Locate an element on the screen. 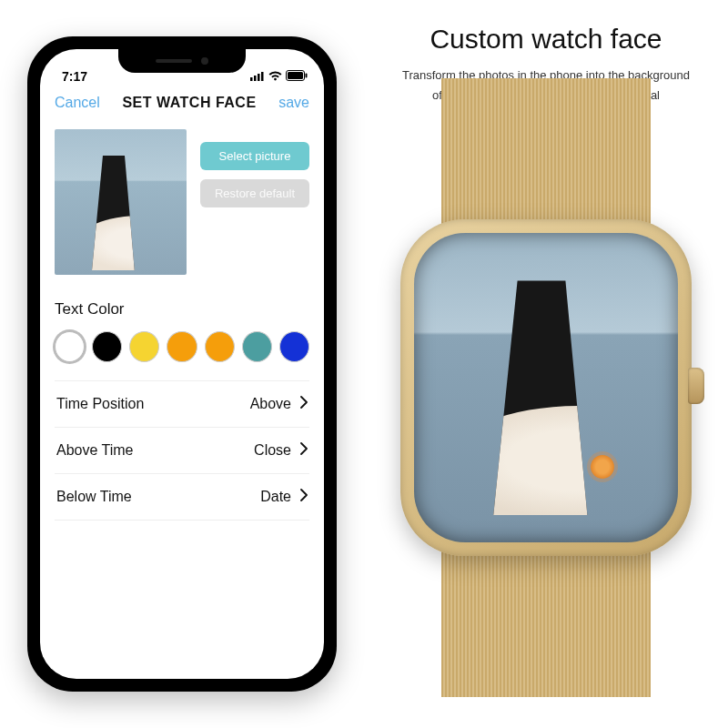 This screenshot has width=728, height=728. setting-row: Below TimeDate is located at coordinates (182, 497).